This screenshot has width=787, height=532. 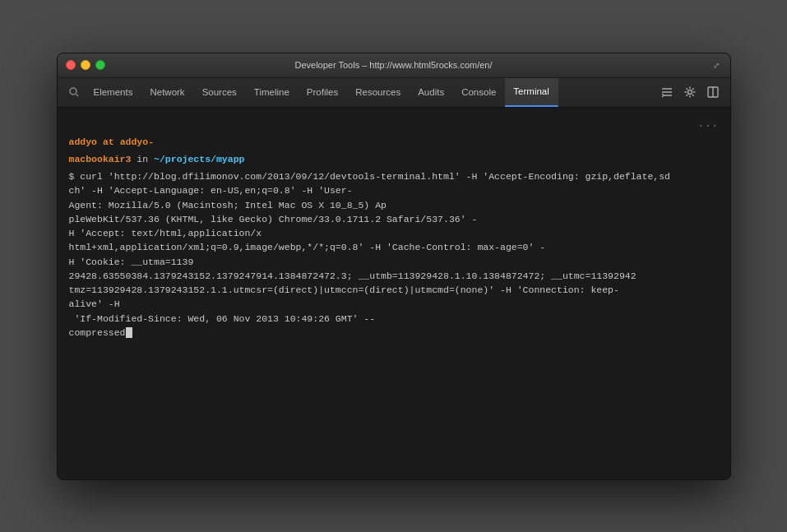 I want to click on prompt-line-2: macbookair3 in ~/projects/myapp, so click(x=394, y=160).